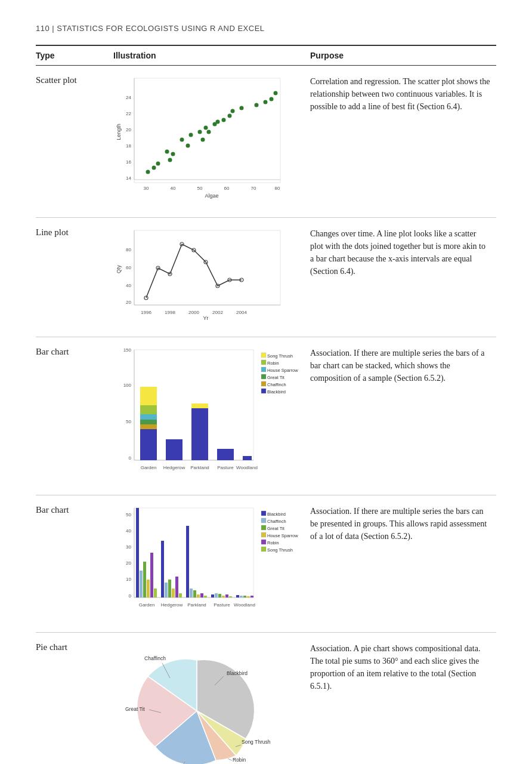 This screenshot has height=764, width=532. I want to click on svg-text: 150, so click(128, 350).